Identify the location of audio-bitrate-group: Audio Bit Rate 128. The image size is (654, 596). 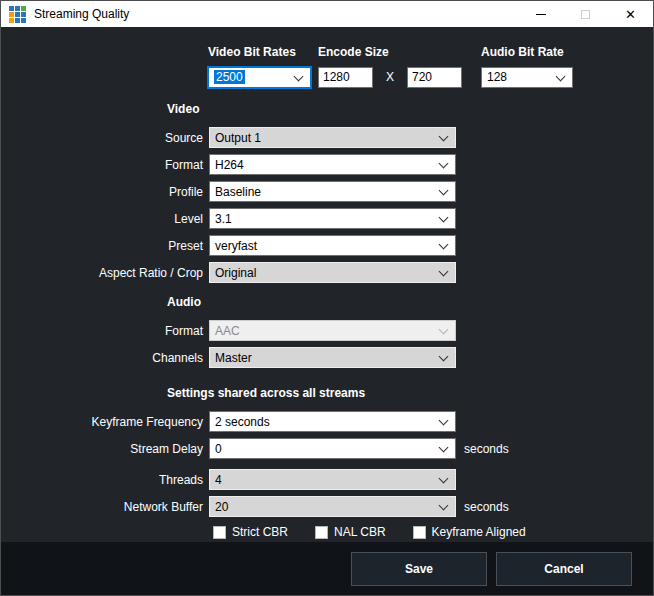
(527, 66).